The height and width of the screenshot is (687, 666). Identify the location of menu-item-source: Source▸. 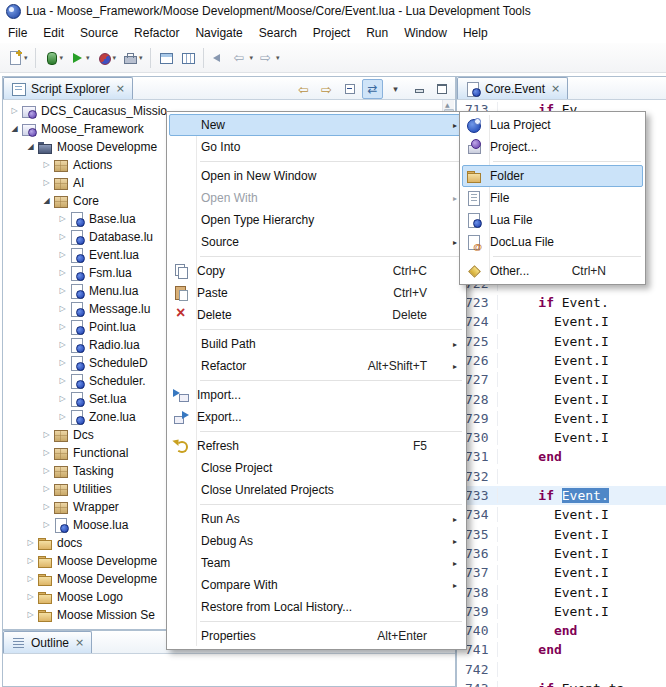
(316, 242).